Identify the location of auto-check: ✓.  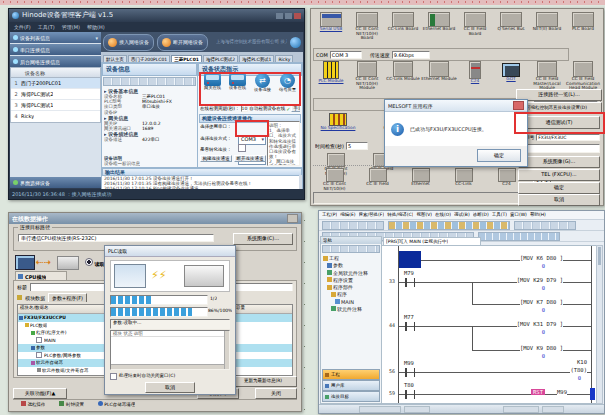
(288, 109).